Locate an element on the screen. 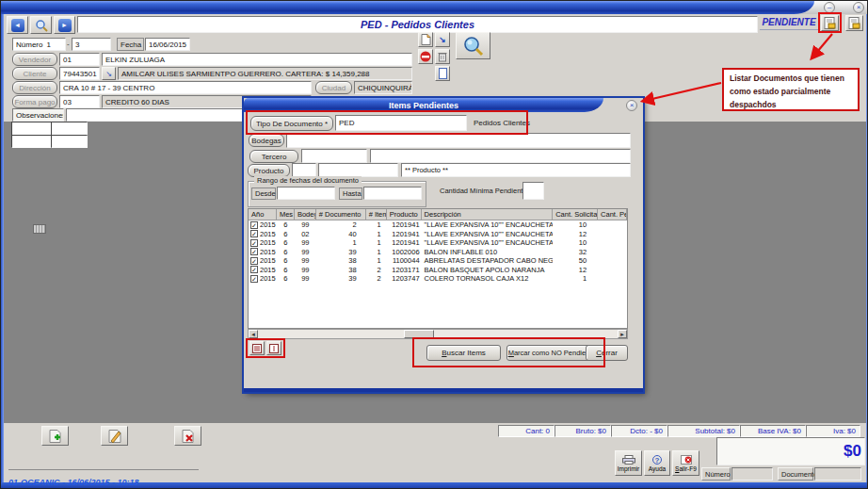 Image resolution: width=868 pixels, height=489 pixels. numero-consecutivo-field: 3 is located at coordinates (91, 44).